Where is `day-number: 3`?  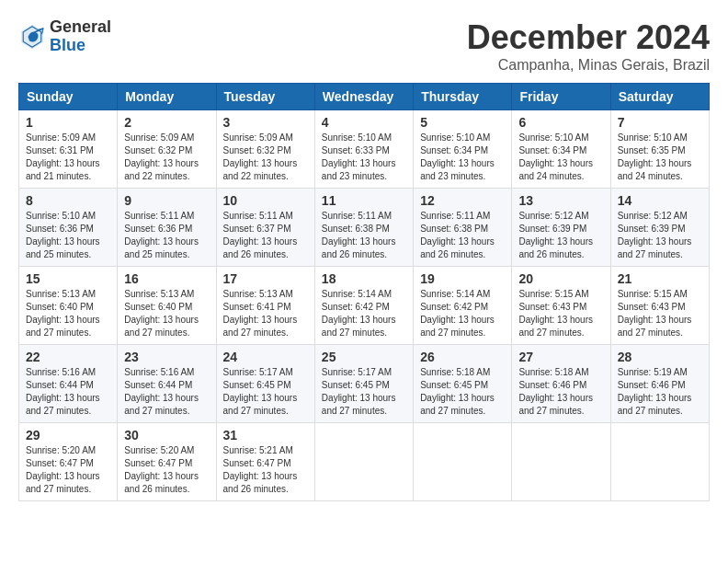
day-number: 3 is located at coordinates (266, 122).